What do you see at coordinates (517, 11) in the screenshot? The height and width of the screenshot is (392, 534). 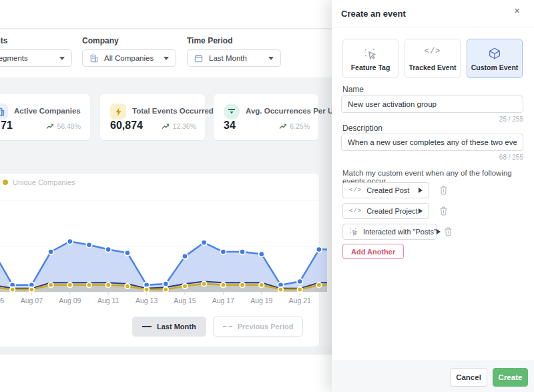 I see `close-icon: ×` at bounding box center [517, 11].